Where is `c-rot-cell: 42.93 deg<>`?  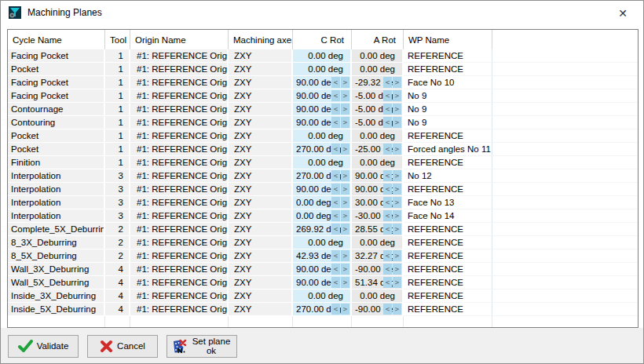
c-rot-cell: 42.93 deg<> is located at coordinates (322, 256).